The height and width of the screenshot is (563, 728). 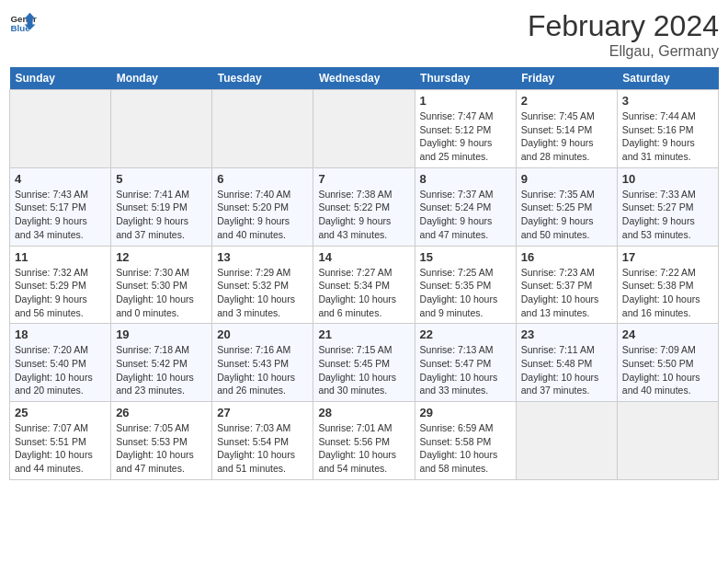 What do you see at coordinates (566, 258) in the screenshot?
I see `day-number: 16` at bounding box center [566, 258].